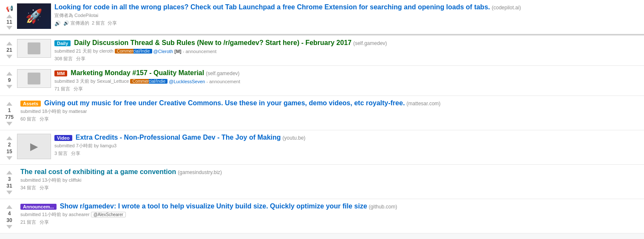 Image resolution: width=644 pixels, height=239 pixels. What do you see at coordinates (85, 146) in the screenshot?
I see `post4-submitted: submitted 7小時前 by liamgu3` at bounding box center [85, 146].